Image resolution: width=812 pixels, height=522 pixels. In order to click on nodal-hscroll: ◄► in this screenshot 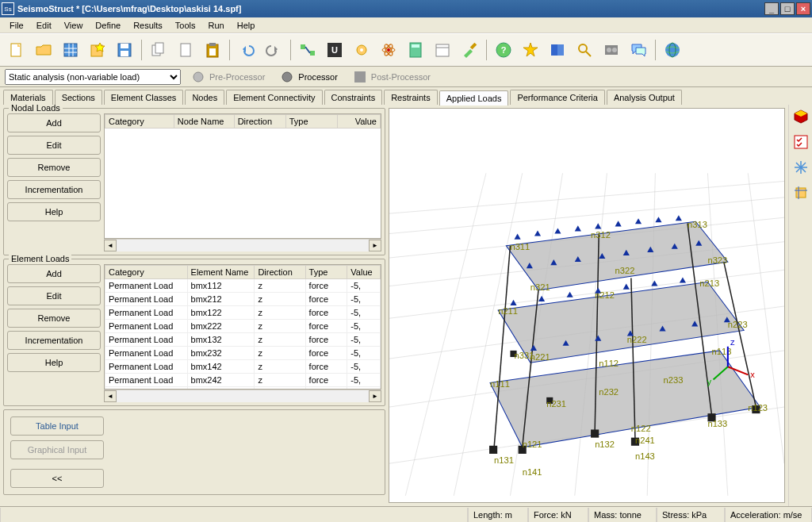, I will do `click(243, 245)`.